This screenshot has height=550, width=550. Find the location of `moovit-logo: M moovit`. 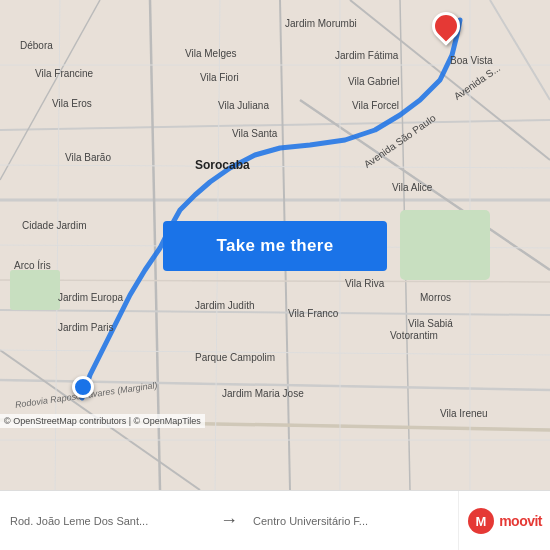

moovit-logo: M moovit is located at coordinates (504, 520).